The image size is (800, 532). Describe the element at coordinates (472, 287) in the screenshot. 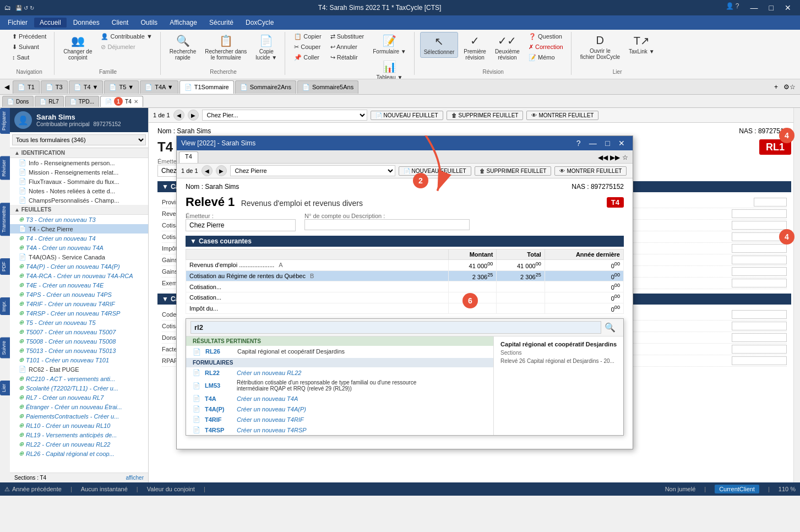

I see `row-cot2-montant` at that location.